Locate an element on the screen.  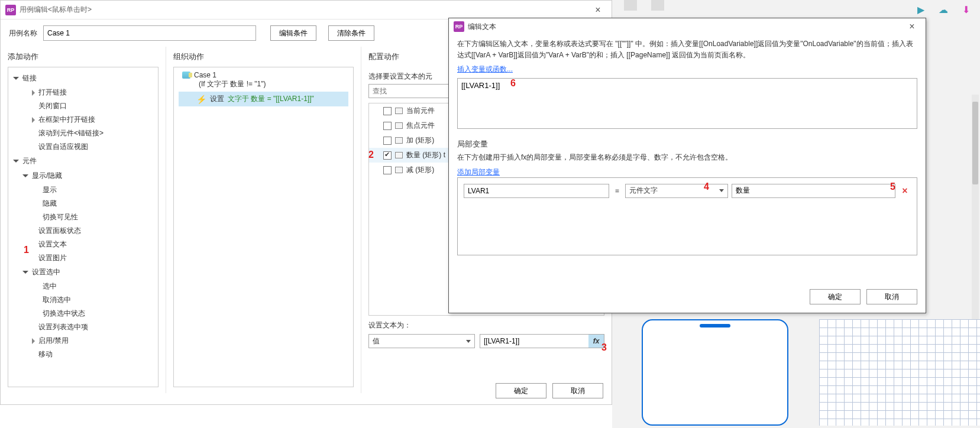
case-header: Case 1 is located at coordinates (264, 75).